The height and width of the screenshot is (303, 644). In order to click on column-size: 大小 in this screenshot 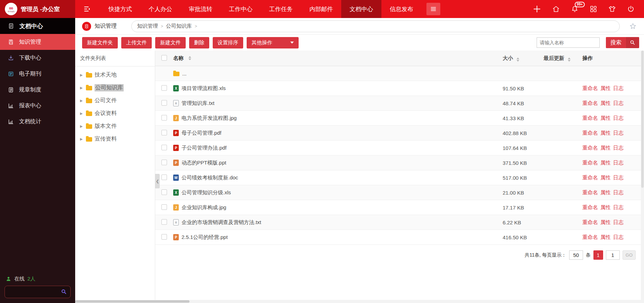, I will do `click(523, 58)`.